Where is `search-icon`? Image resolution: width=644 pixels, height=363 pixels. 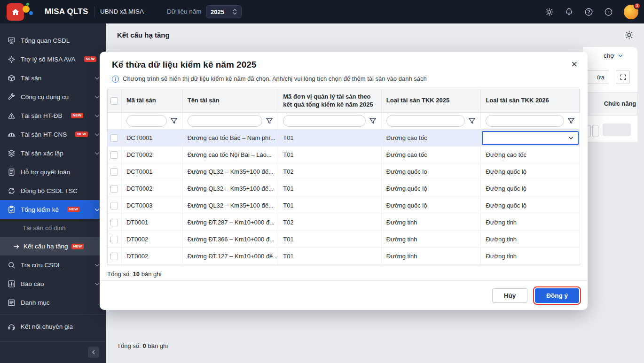 search-icon is located at coordinates (11, 265).